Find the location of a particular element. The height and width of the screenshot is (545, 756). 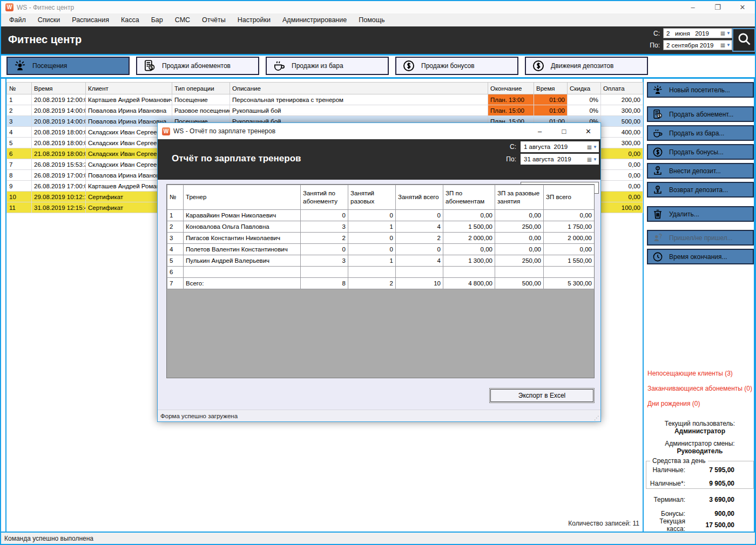

salary-cell: 1 750,00 is located at coordinates (569, 227).